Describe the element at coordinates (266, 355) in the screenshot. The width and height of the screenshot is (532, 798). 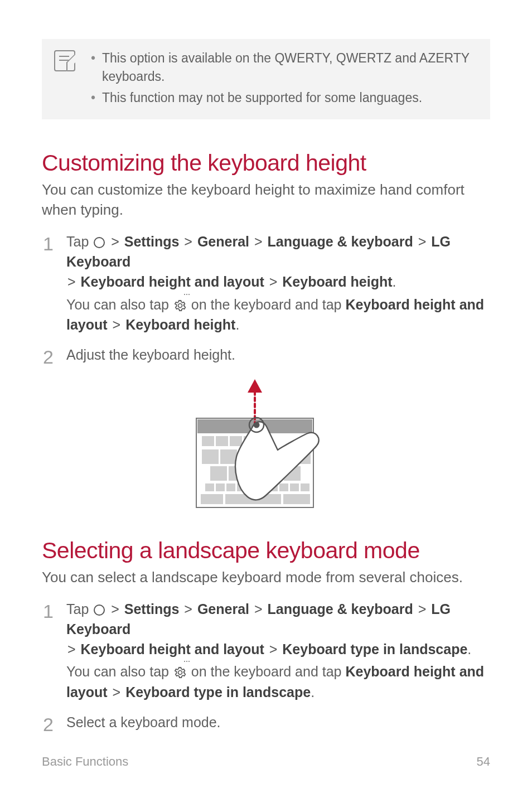
I see `step-2: Adjust the keyboard height.` at that location.